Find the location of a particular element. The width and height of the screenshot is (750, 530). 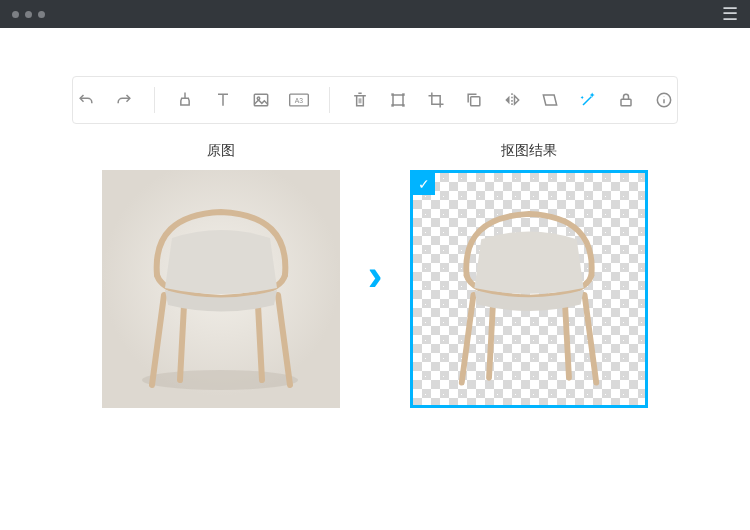

original-image is located at coordinates (221, 289).